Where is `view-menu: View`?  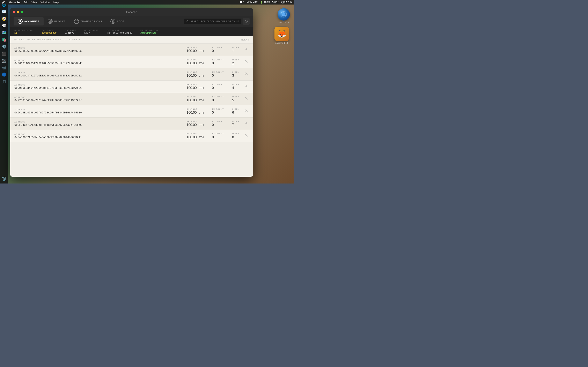 view-menu: View is located at coordinates (34, 2).